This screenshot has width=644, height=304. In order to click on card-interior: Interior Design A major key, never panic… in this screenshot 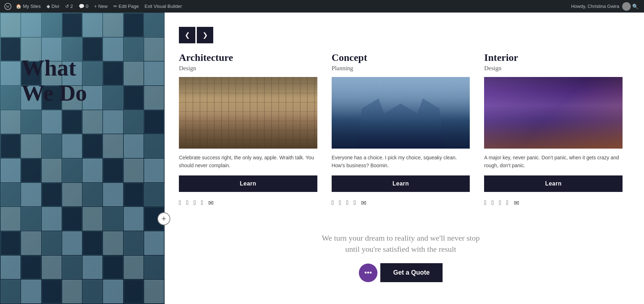, I will do `click(553, 130)`.